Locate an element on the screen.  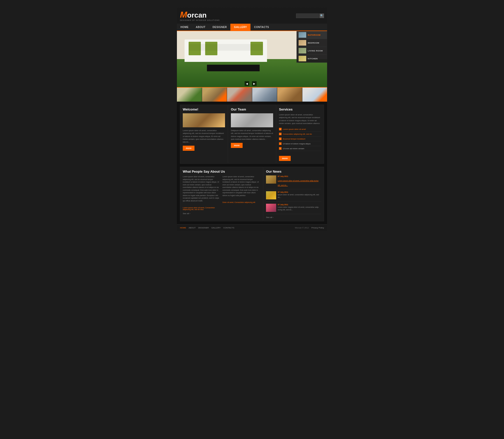
nav-item-designer: DESIGNER is located at coordinates (220, 27).